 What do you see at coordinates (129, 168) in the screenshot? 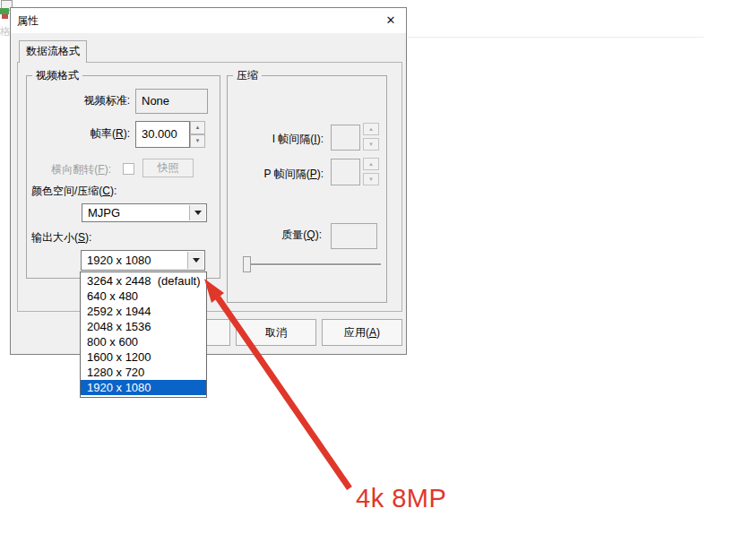
I see `horizontal-flip-checkbox` at bounding box center [129, 168].